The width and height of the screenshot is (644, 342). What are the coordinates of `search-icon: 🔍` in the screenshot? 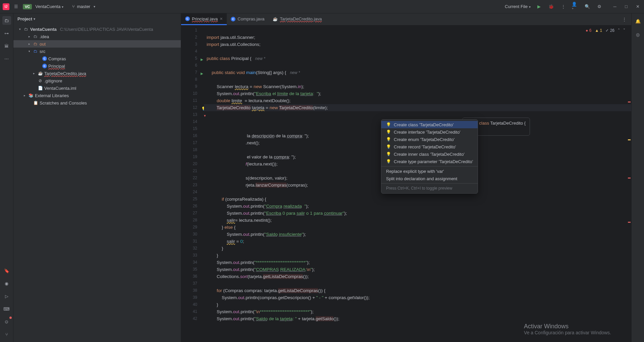 It's located at (587, 7).